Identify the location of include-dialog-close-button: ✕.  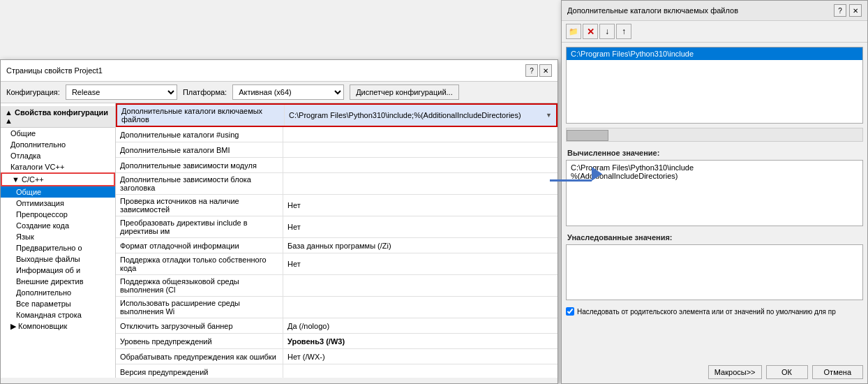
(855, 10).